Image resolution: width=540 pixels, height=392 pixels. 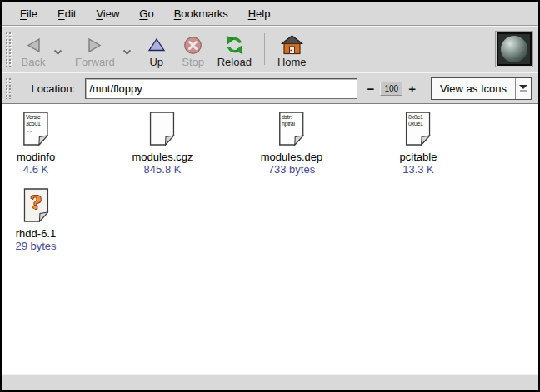 I want to click on file-size: 845.8 K, so click(x=163, y=170).